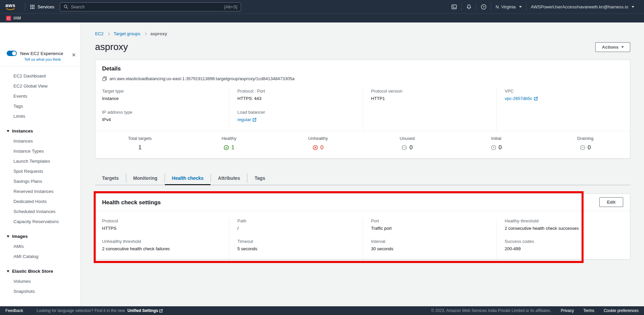 The image size is (644, 315). What do you see at coordinates (105, 78) in the screenshot?
I see `copy-arn-button` at bounding box center [105, 78].